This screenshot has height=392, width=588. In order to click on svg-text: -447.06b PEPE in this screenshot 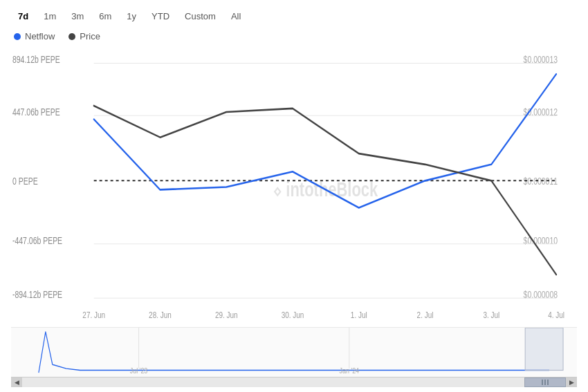, I will do `click(37, 241)`.